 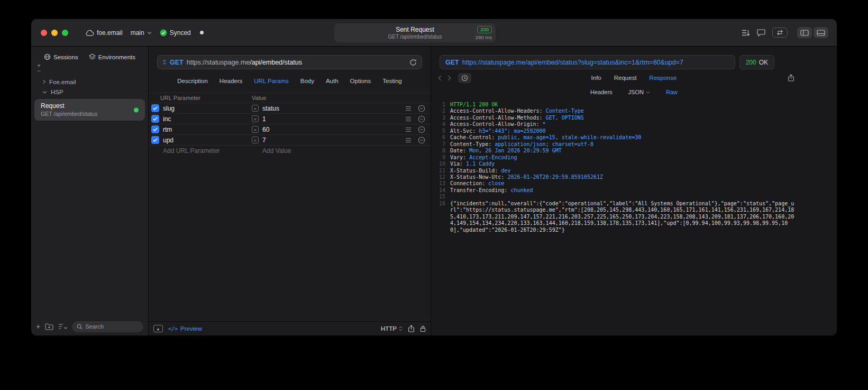 What do you see at coordinates (290, 130) in the screenshot?
I see `param-row: rtm = 60` at bounding box center [290, 130].